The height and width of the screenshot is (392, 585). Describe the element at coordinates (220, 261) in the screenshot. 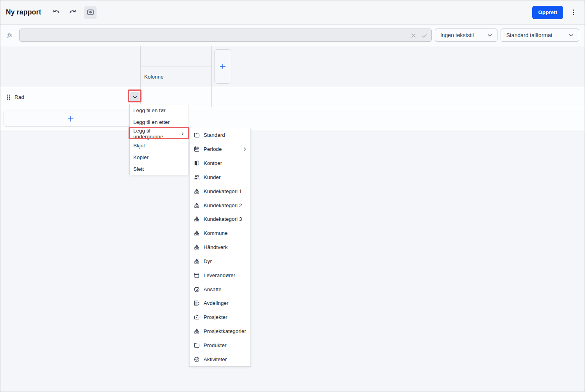

I see `submenu-item-dyr: Dyr` at that location.